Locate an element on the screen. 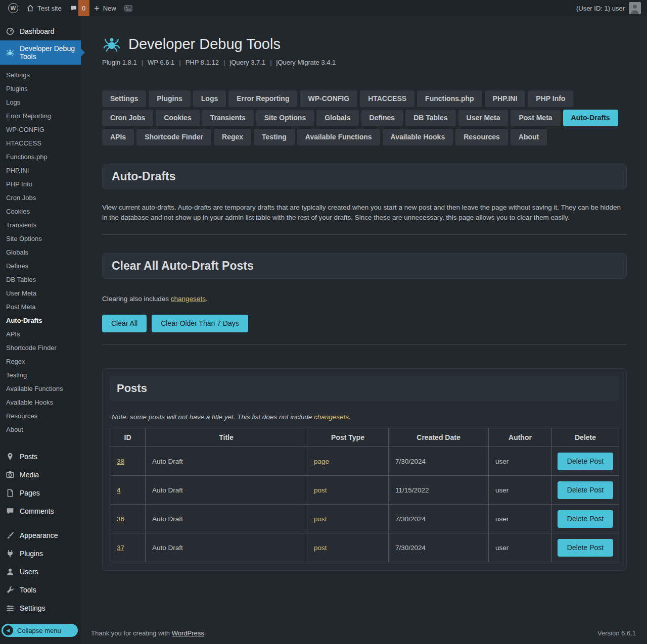 The image size is (647, 644). posts-pin-icon is located at coordinates (10, 457).